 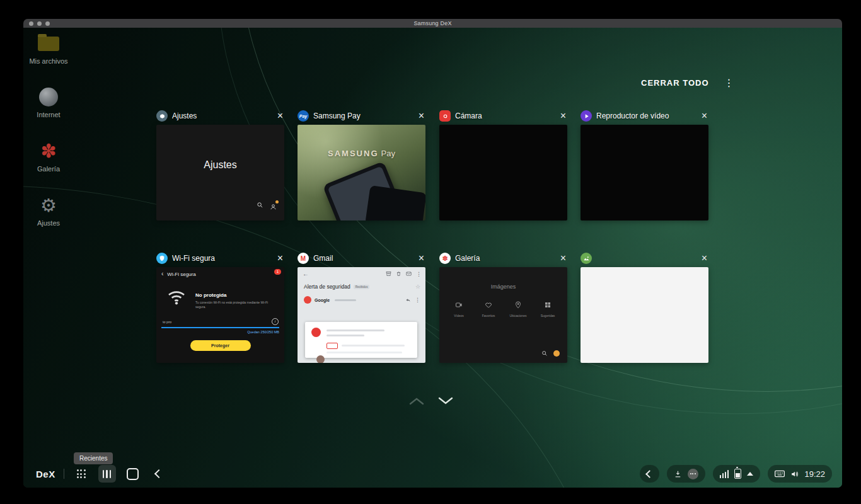 I want to click on window-minimize-button, so click(x=39, y=24).